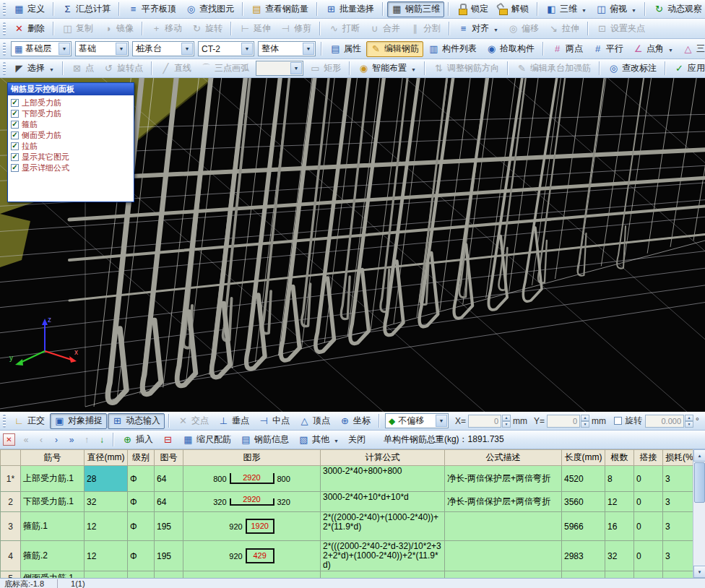 This screenshot has width=705, height=588. I want to click on shape-cell, so click(252, 575).